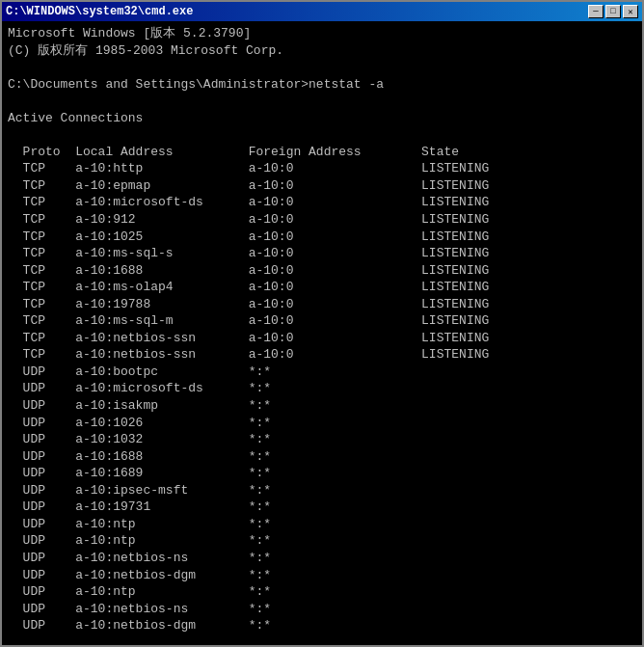 The image size is (644, 647). I want to click on title-bar-buttons: ─ □ ✕, so click(613, 12).